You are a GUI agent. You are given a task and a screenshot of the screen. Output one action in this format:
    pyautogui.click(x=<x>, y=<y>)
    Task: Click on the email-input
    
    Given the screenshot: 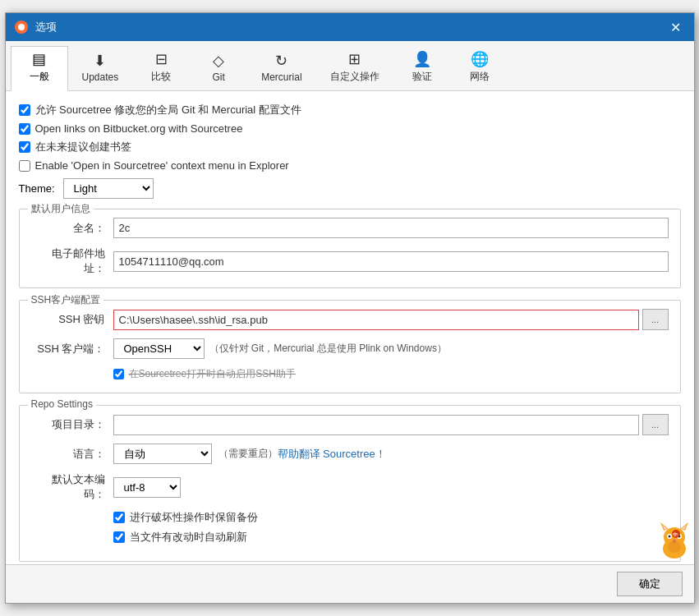 What is the action you would take?
    pyautogui.click(x=391, y=261)
    